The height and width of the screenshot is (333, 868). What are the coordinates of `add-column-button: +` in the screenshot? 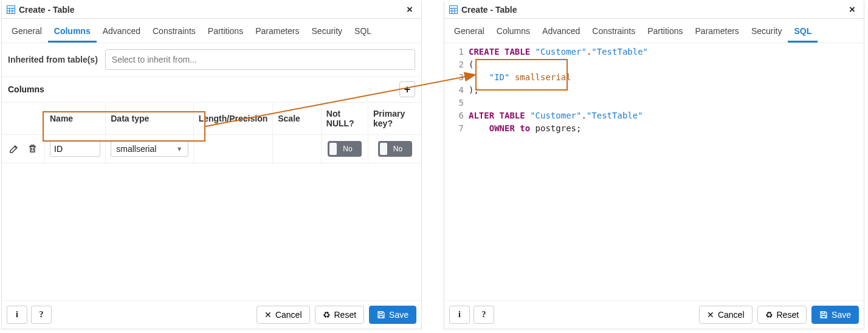 It's located at (407, 89).